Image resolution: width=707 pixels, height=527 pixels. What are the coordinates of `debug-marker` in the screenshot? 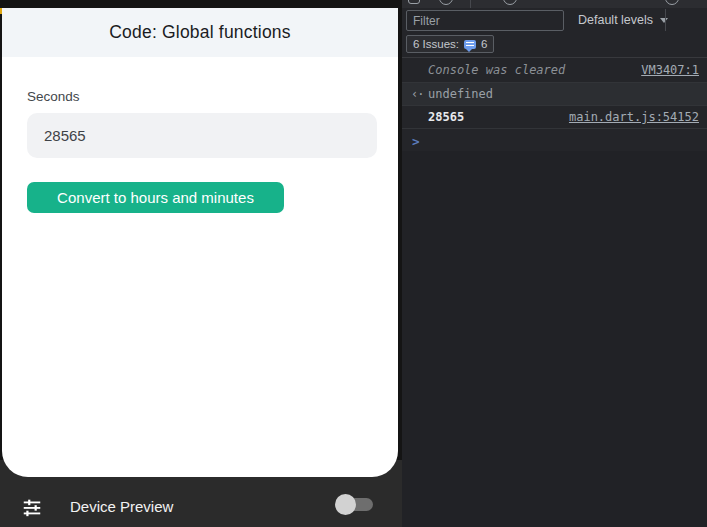 It's located at (1, 11).